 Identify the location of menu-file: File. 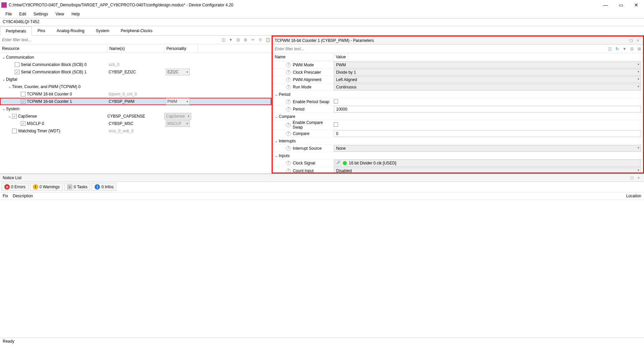
(9, 14).